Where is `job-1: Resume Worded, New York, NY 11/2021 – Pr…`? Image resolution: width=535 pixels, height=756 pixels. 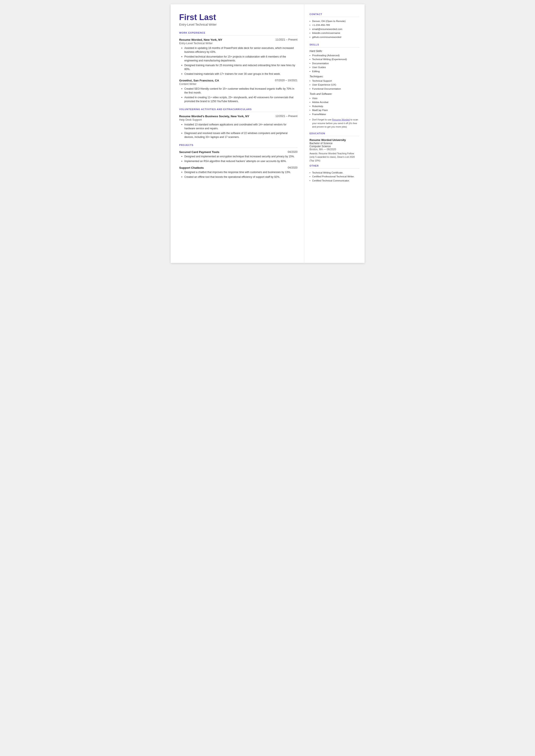 job-1: Resume Worded, New York, NY 11/2021 – Pr… is located at coordinates (239, 57).